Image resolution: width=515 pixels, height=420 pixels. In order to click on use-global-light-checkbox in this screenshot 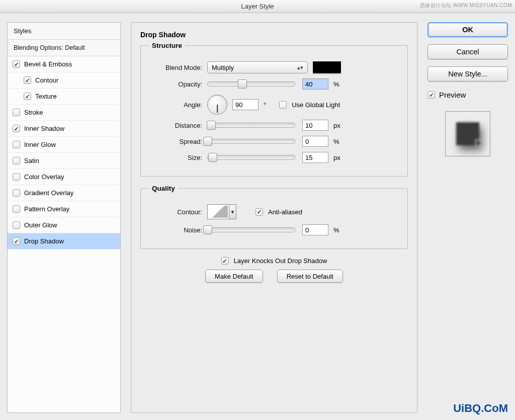, I will do `click(283, 105)`.